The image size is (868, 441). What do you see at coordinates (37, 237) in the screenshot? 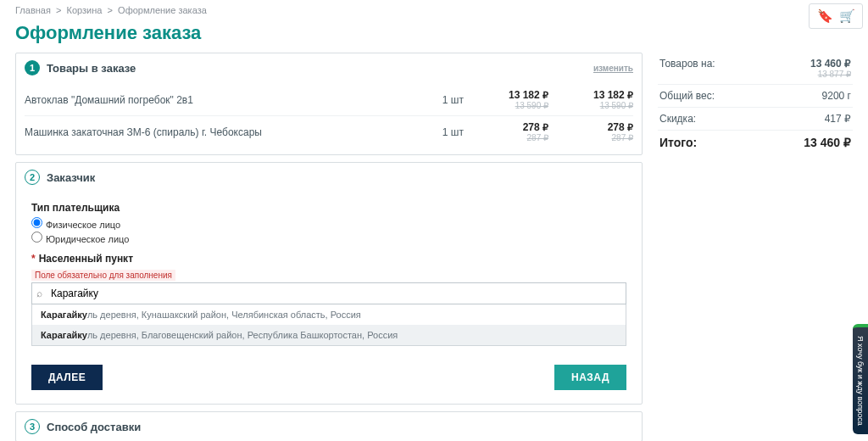
I see `radio-legal` at bounding box center [37, 237].